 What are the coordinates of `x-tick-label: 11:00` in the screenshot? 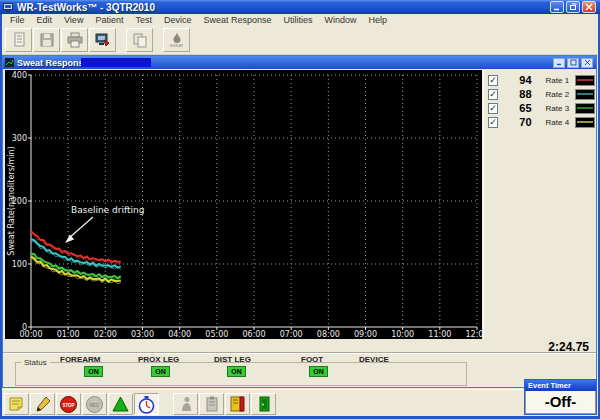 It's located at (440, 334).